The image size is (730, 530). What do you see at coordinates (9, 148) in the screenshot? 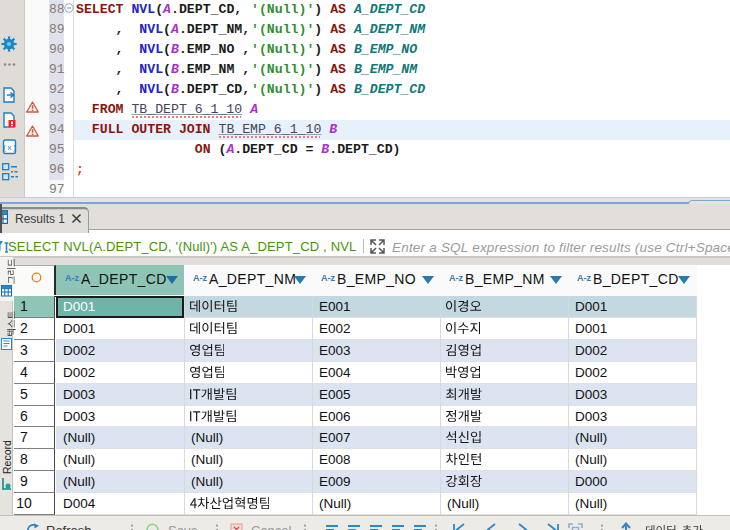
I see `svg-text: (x)` at bounding box center [9, 148].